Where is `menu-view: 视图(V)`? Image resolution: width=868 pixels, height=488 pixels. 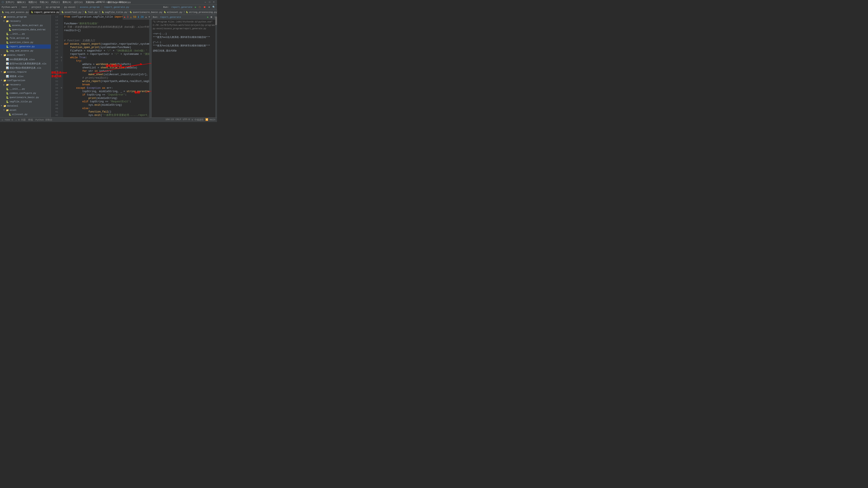
menu-view: 视图(V) is located at coordinates (33, 2).